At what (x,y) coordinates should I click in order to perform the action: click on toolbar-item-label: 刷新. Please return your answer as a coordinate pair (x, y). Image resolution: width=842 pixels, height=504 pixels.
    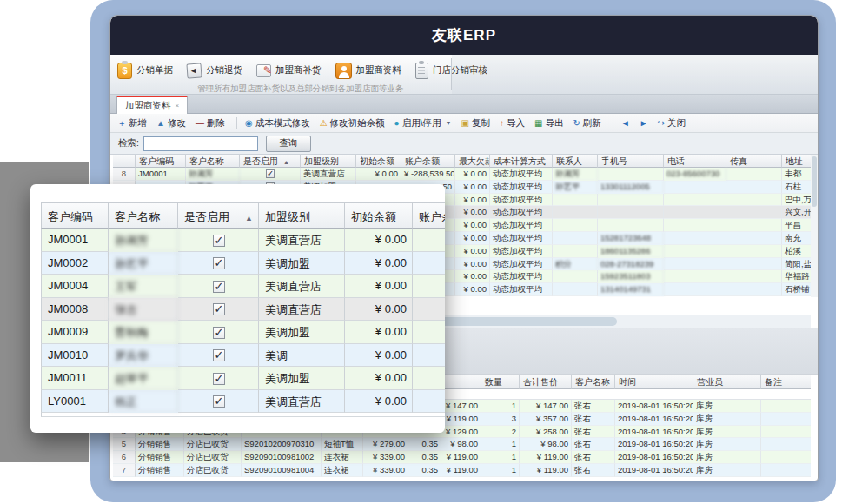
    Looking at the image, I should click on (593, 123).